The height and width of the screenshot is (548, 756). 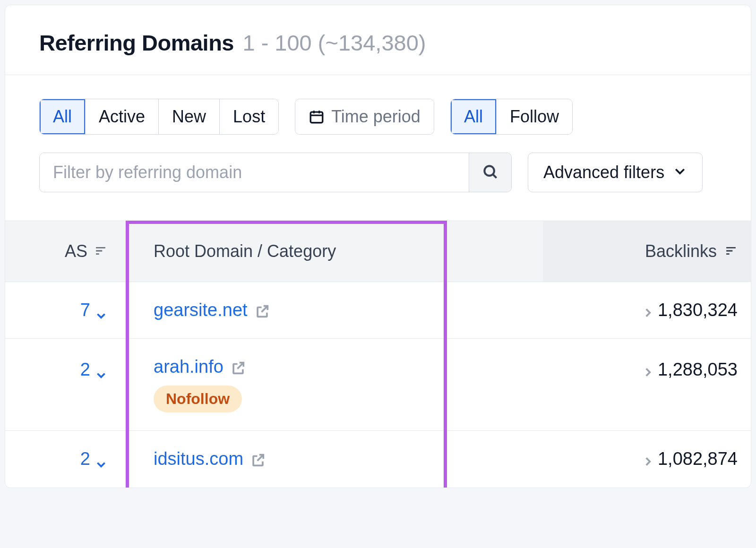 I want to click on as-value: 7, so click(x=85, y=310).